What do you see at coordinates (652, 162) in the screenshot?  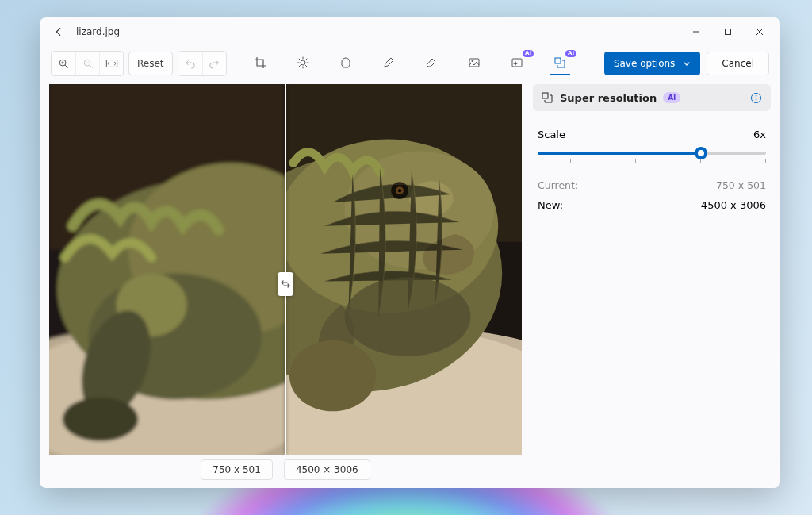 I see `slider-ticks` at bounding box center [652, 162].